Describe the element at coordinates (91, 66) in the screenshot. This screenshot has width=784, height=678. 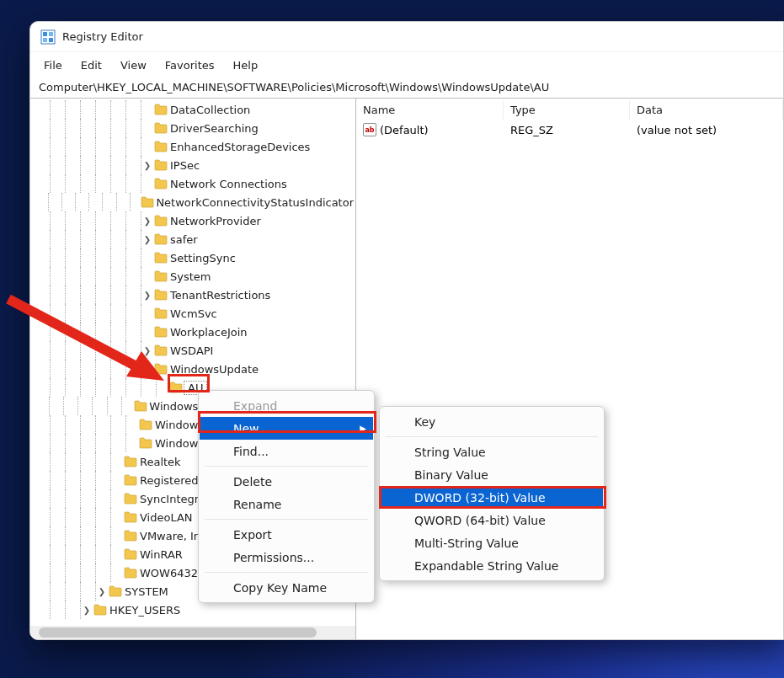
I see `menu-edit: Edit` at that location.